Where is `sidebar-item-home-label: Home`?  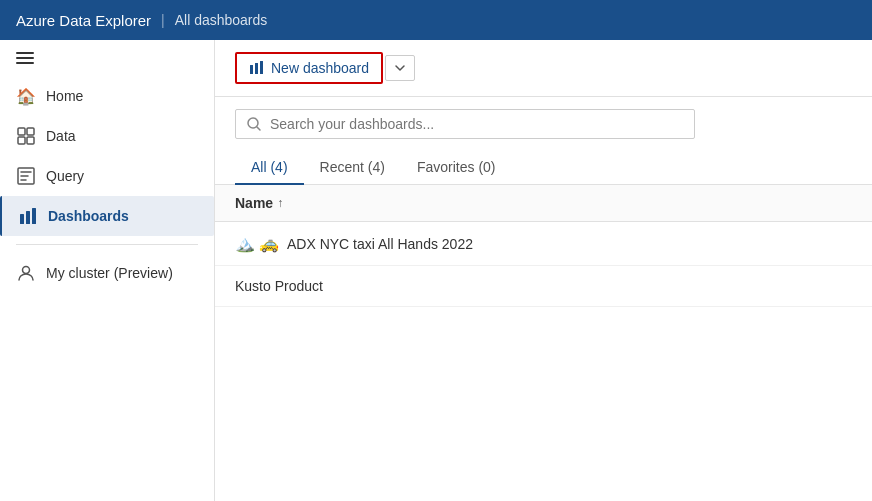
sidebar-item-home-label: Home is located at coordinates (64, 96).